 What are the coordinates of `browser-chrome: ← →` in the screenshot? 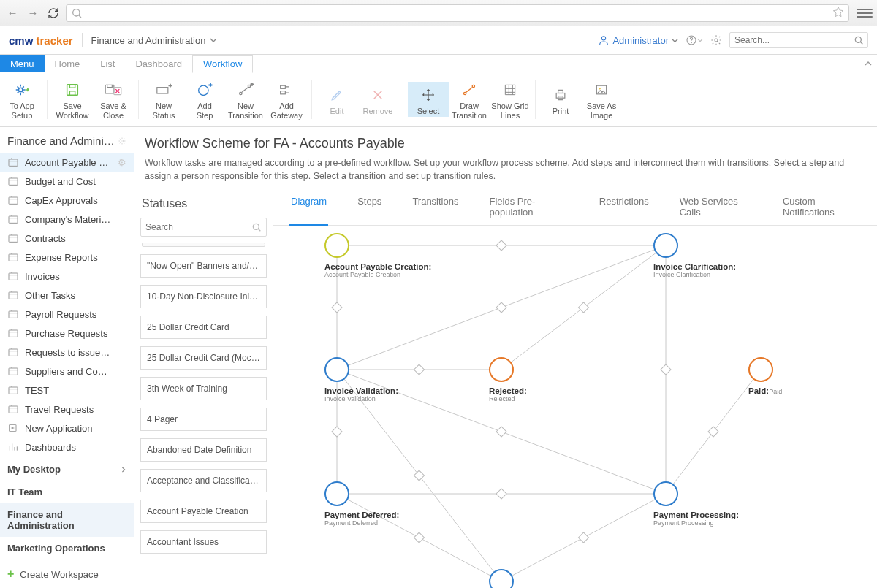 It's located at (438, 13).